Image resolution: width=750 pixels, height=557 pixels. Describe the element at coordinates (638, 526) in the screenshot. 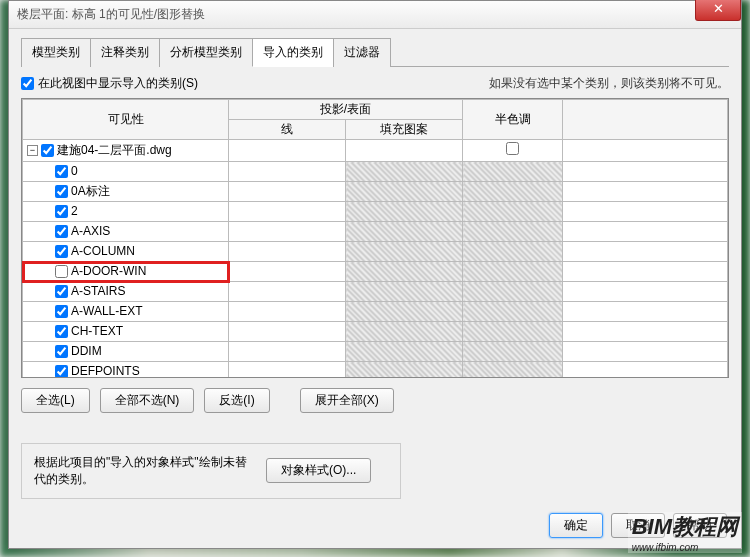

I see `cancel-button: 取消` at that location.